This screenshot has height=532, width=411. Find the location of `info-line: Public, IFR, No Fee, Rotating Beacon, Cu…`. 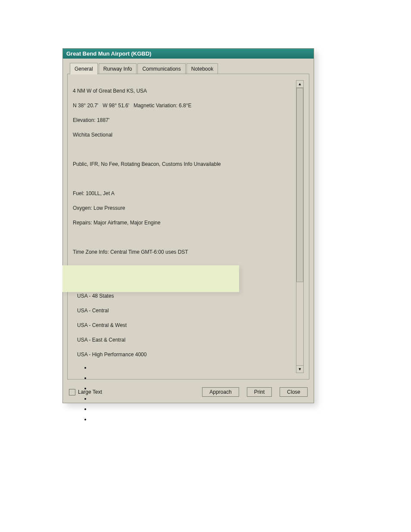

info-line: Public, IFR, No Fee, Rotating Beacon, Cu… is located at coordinates (184, 165).